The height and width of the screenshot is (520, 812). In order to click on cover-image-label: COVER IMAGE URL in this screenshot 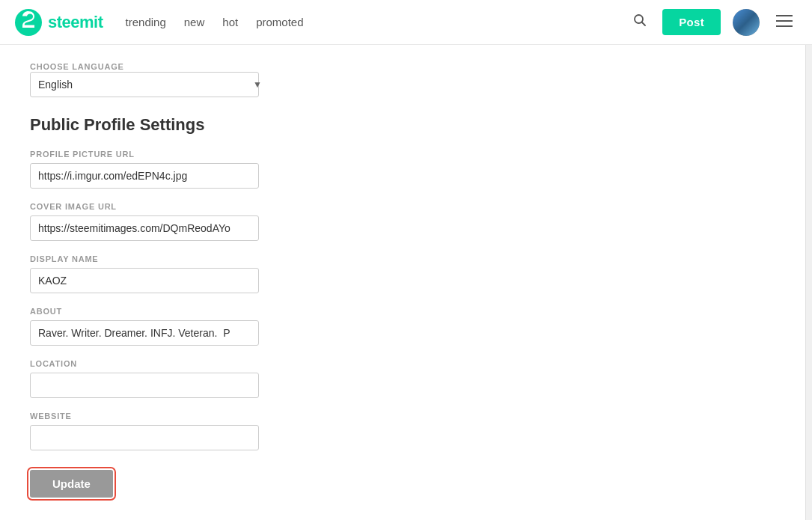, I will do `click(150, 207)`.